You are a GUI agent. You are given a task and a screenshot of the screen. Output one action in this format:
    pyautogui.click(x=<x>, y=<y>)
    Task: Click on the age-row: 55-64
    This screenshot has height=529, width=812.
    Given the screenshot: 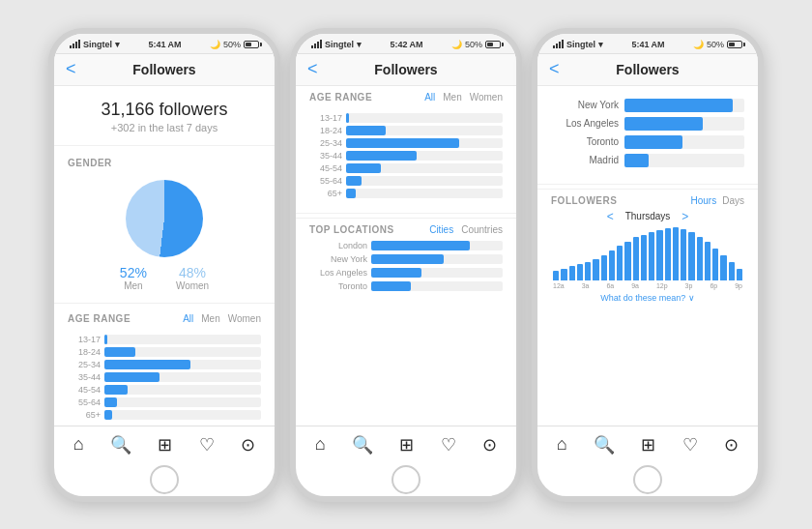 What is the action you would take?
    pyautogui.click(x=164, y=402)
    